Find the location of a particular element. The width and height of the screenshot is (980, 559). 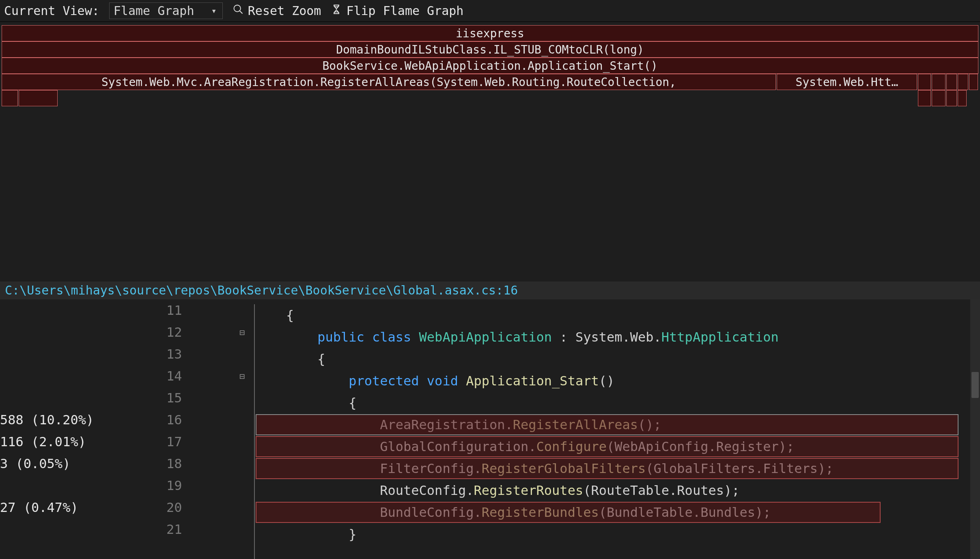

scroll-thumb is located at coordinates (975, 385).